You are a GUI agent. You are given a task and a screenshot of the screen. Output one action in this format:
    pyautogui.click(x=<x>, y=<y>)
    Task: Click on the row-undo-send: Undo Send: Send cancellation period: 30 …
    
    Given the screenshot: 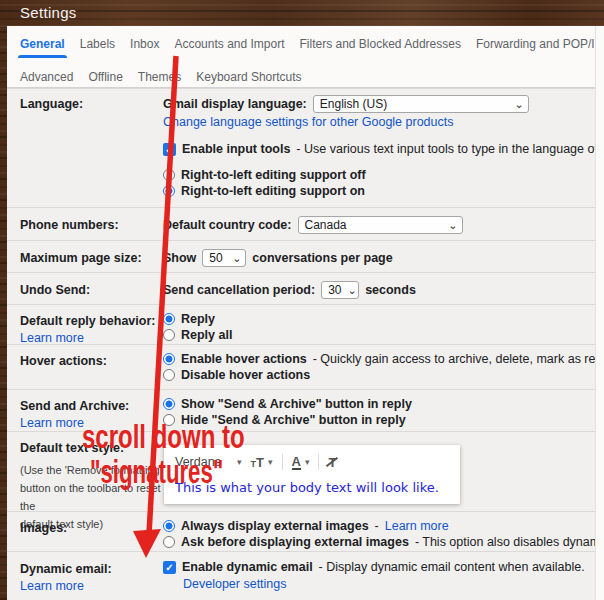 What is the action you would take?
    pyautogui.click(x=306, y=288)
    